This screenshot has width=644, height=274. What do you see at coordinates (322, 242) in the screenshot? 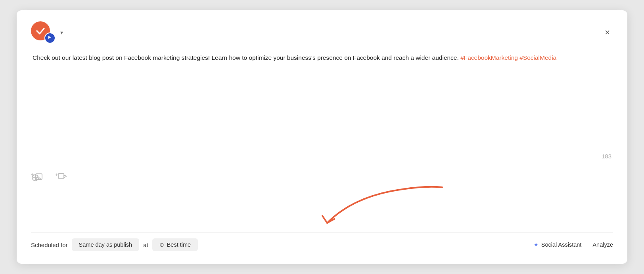
I see `footer-bar: Scheduled for Same day as publish at ⊙ B…` at bounding box center [322, 242].